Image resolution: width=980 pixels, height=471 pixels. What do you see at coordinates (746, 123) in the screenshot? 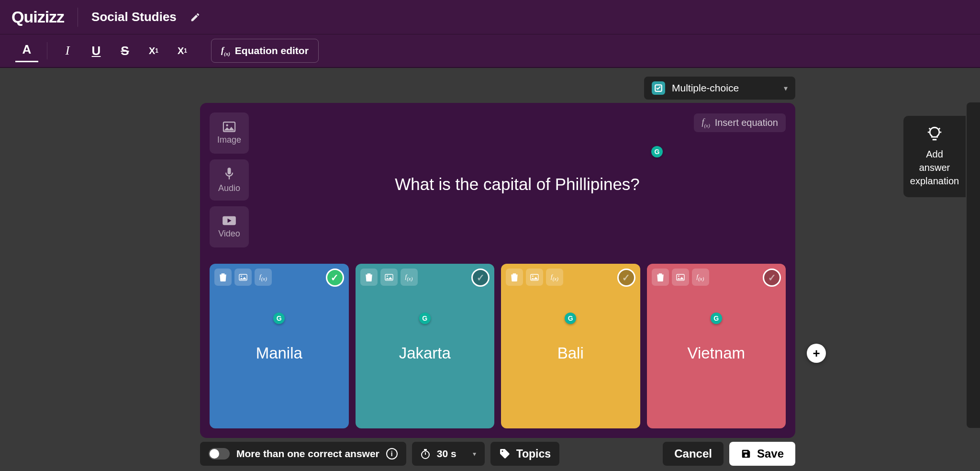
I see `insert-equation-label: Insert equation` at bounding box center [746, 123].